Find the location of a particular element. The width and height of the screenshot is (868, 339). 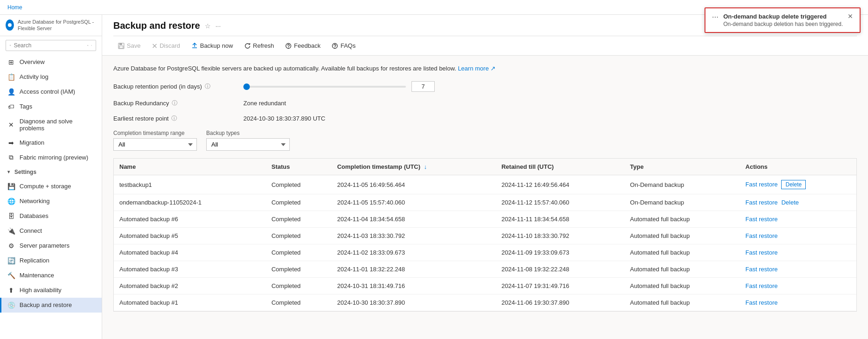

sidebar-item-diagnose: ✕ Diagnose and solve problems is located at coordinates (51, 125).